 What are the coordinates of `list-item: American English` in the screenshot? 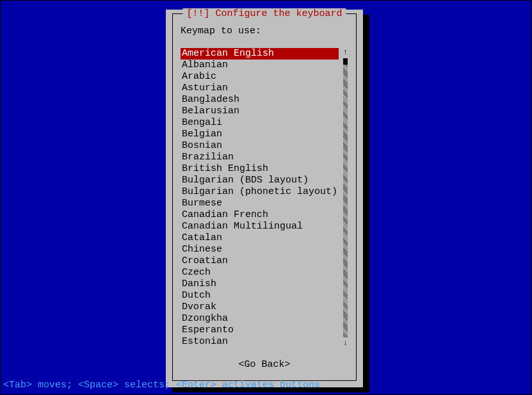 It's located at (260, 54).